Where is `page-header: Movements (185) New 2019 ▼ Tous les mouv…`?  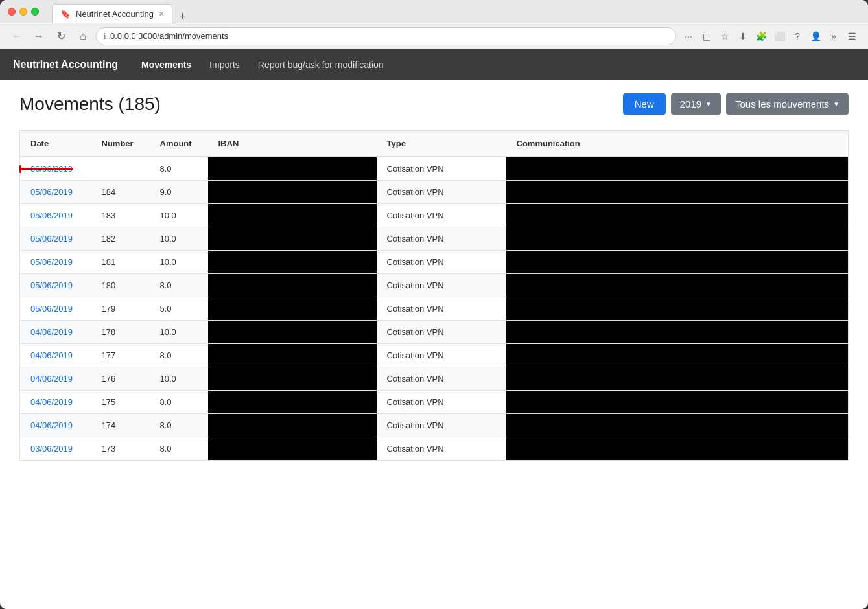
page-header: Movements (185) New 2019 ▼ Tous les mouv… is located at coordinates (434, 104).